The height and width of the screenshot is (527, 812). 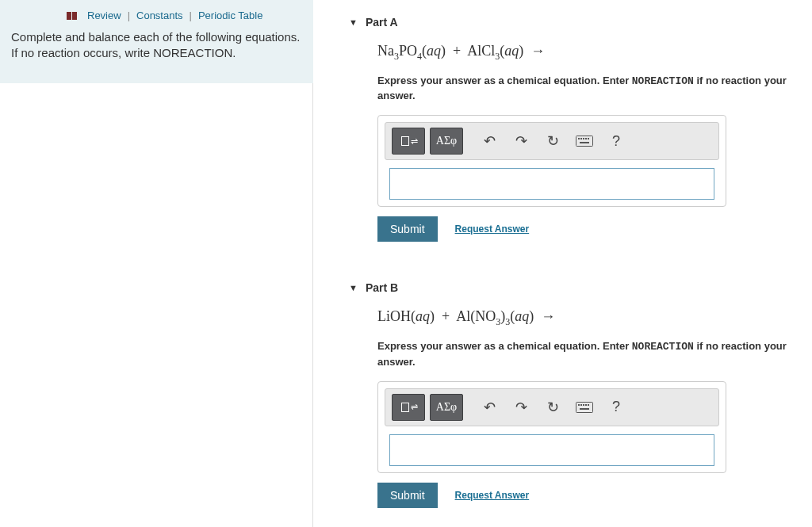 What do you see at coordinates (382, 22) in the screenshot?
I see `part-a-title: Part A` at bounding box center [382, 22].